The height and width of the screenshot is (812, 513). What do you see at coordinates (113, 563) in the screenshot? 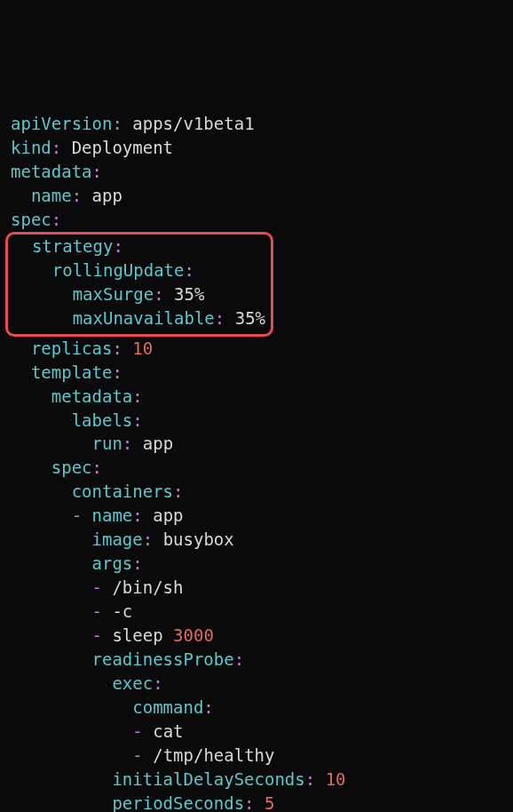
I see `yaml-key: args` at bounding box center [113, 563].